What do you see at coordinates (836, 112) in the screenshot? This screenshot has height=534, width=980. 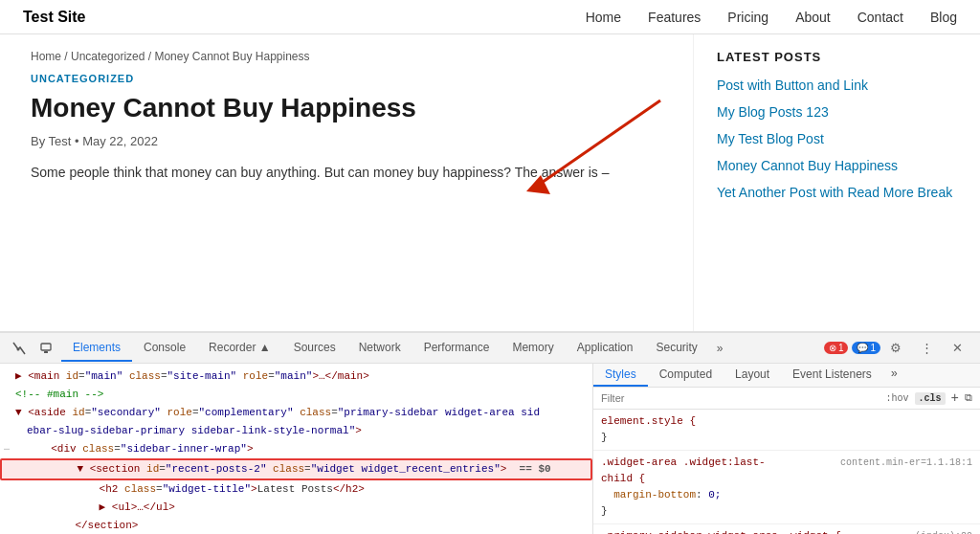 I see `sidebar-post-2: My Blog Posts 123` at bounding box center [836, 112].